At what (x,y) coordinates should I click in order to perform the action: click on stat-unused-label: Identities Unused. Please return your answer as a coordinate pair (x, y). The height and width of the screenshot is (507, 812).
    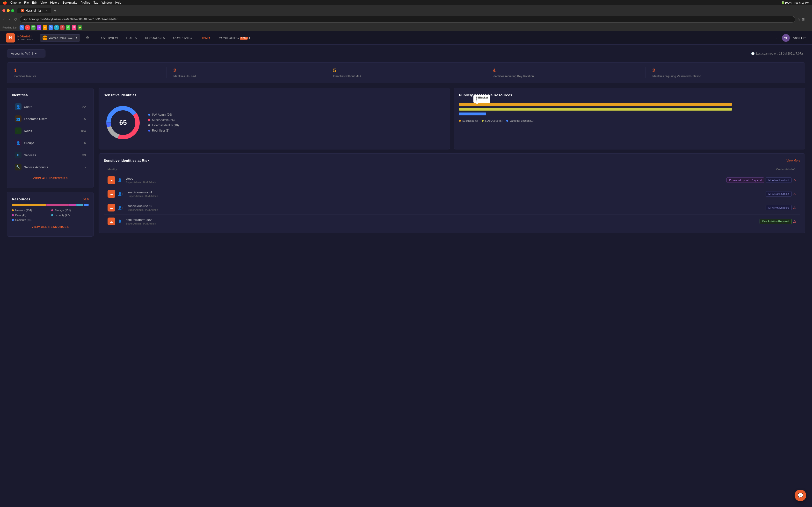
    Looking at the image, I should click on (246, 76).